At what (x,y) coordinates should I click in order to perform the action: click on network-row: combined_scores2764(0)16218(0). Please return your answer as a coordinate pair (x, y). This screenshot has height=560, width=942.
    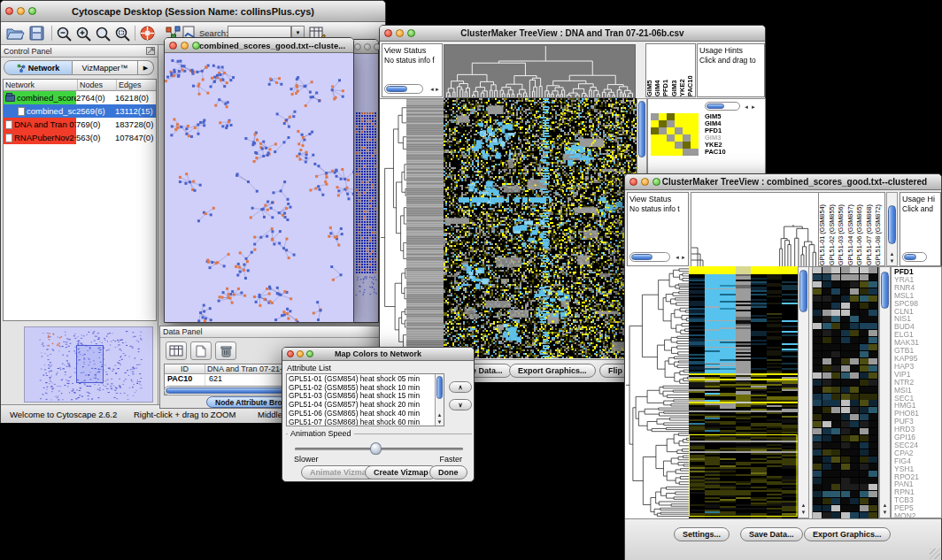
    Looking at the image, I should click on (80, 97).